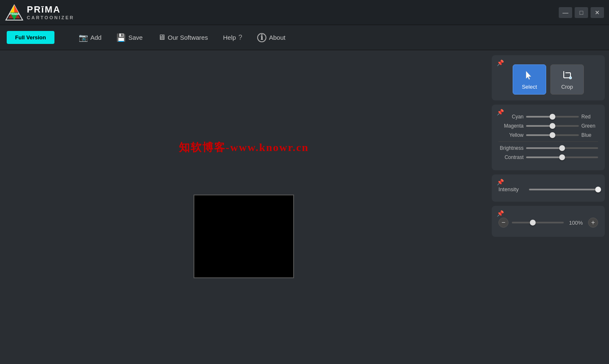 This screenshot has height=364, width=609. Describe the element at coordinates (277, 38) in the screenshot. I see `about-label: About` at that location.